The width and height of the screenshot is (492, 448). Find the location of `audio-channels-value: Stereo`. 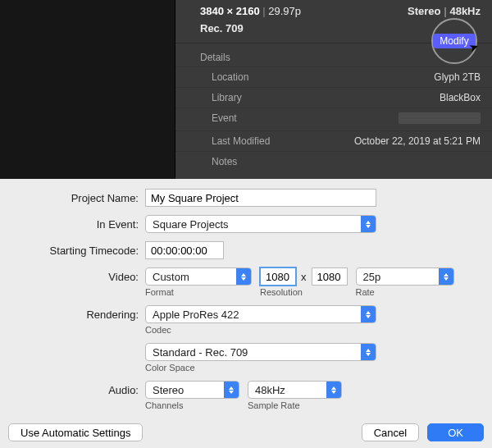

audio-channels-value: Stereo is located at coordinates (168, 391).